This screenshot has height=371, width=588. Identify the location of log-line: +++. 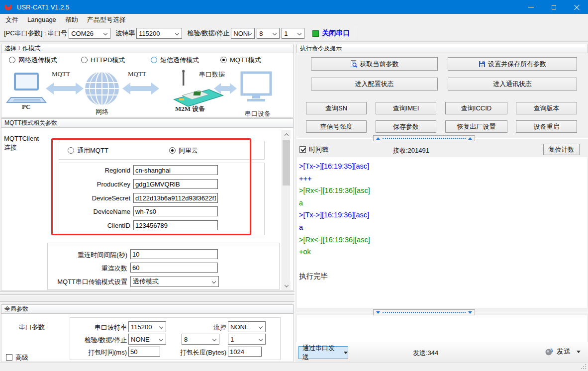
(443, 179).